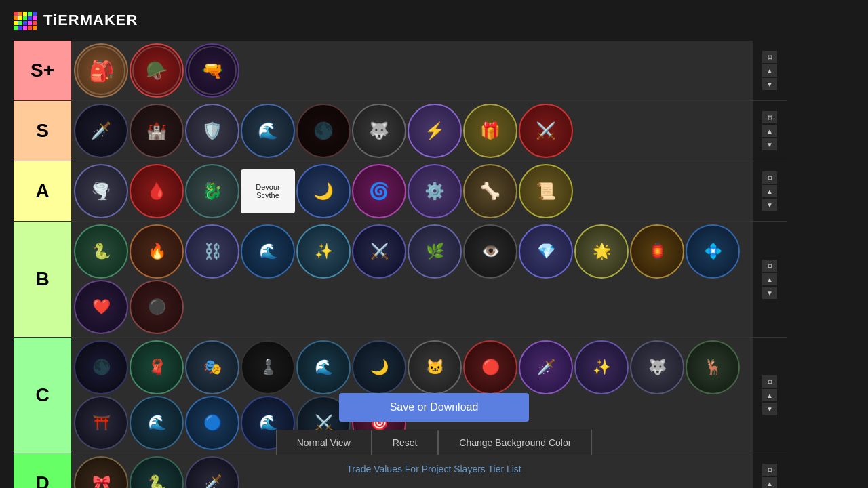 Image resolution: width=868 pixels, height=488 pixels. Describe the element at coordinates (101, 191) in the screenshot. I see `list-item: 🌪️` at that location.